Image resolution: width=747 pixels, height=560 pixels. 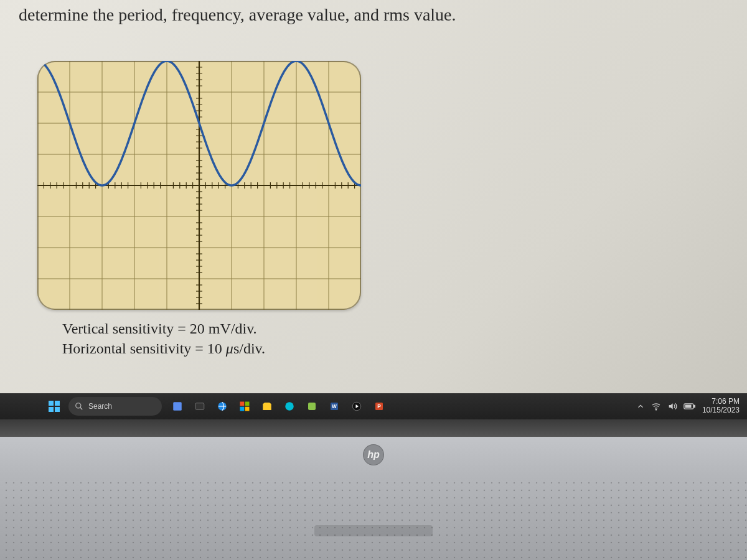 What do you see at coordinates (100, 406) in the screenshot?
I see `search-placeholder: Search` at bounding box center [100, 406].